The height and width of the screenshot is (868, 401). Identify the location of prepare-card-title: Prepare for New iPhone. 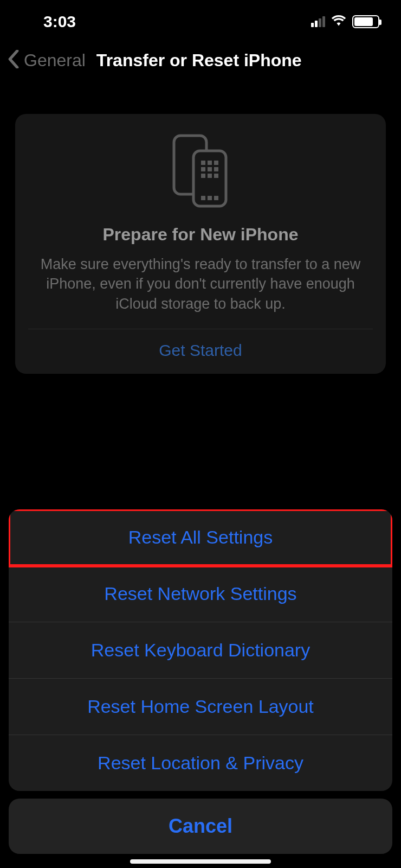
(200, 234).